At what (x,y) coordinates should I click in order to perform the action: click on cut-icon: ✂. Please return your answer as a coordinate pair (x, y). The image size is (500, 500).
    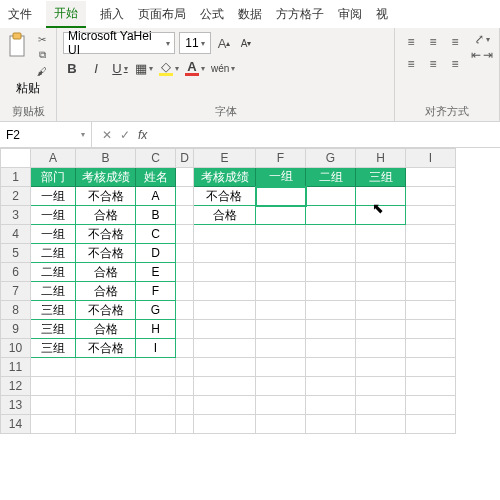
    Looking at the image, I should click on (42, 39).